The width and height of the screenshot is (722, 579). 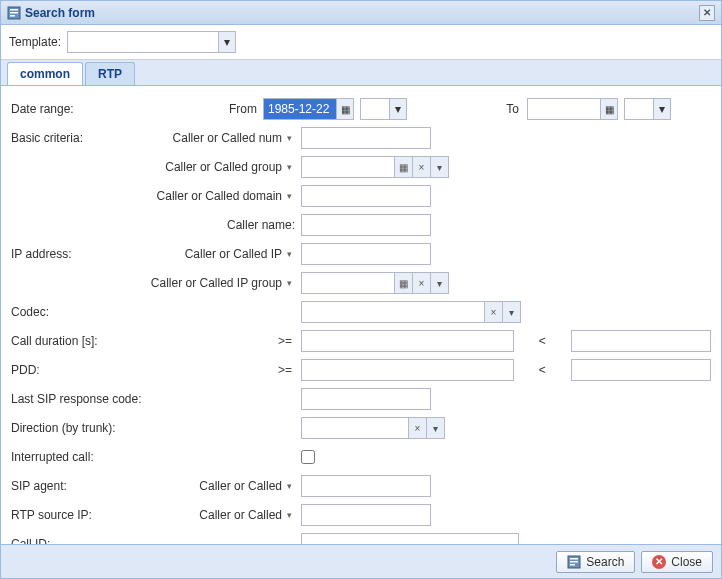 I want to click on num-input, so click(x=366, y=138).